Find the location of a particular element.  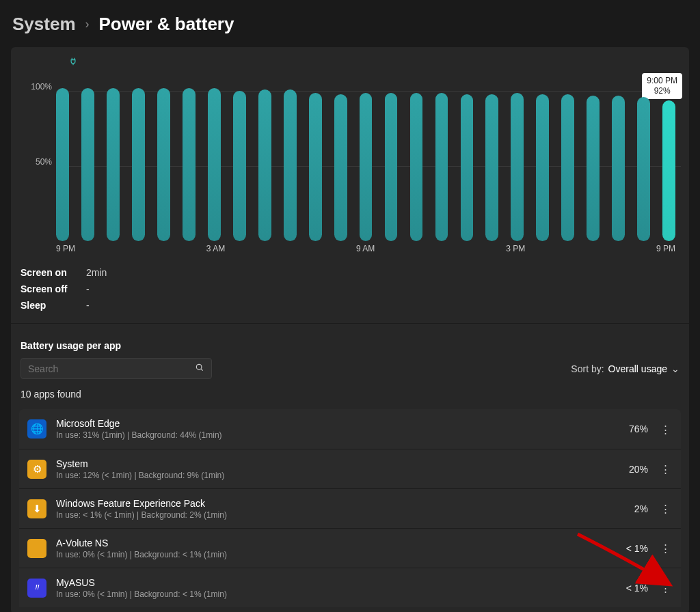

app-detail: In use: < 1% (< 1min) | Background: 2% (… is located at coordinates (327, 515).